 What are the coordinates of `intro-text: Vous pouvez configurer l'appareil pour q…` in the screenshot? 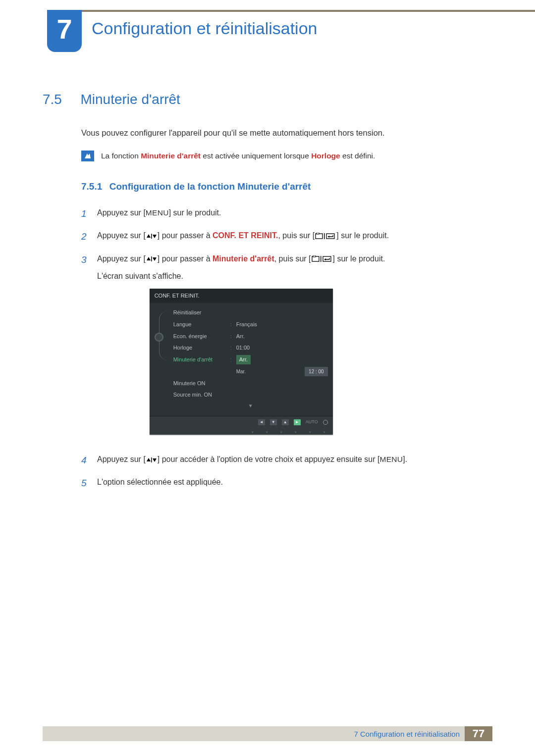 It's located at (287, 133).